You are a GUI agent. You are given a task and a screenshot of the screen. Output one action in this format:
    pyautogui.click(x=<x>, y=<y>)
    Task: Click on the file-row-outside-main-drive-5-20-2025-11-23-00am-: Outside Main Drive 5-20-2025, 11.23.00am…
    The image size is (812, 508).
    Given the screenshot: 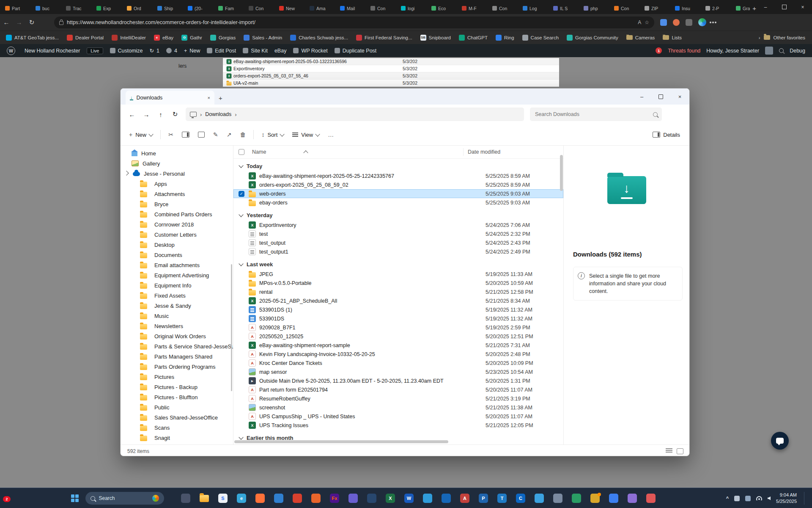 What is the action you would take?
    pyautogui.click(x=398, y=381)
    